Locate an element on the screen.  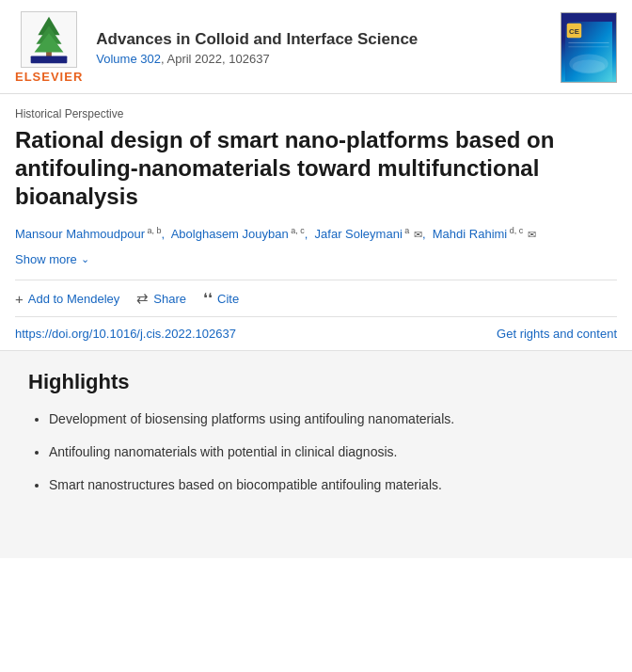
add-to-mendeley-button: + Add to Mendeley is located at coordinates (68, 299).